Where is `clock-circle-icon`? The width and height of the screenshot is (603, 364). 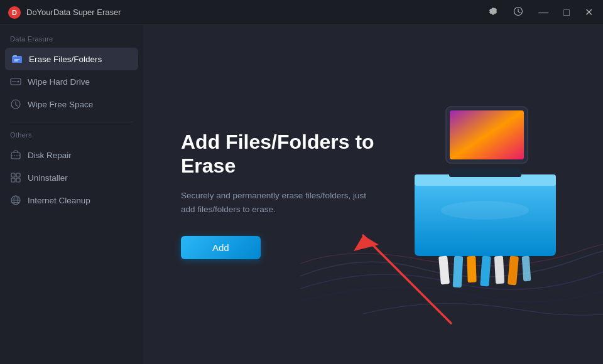 clock-circle-icon is located at coordinates (16, 104).